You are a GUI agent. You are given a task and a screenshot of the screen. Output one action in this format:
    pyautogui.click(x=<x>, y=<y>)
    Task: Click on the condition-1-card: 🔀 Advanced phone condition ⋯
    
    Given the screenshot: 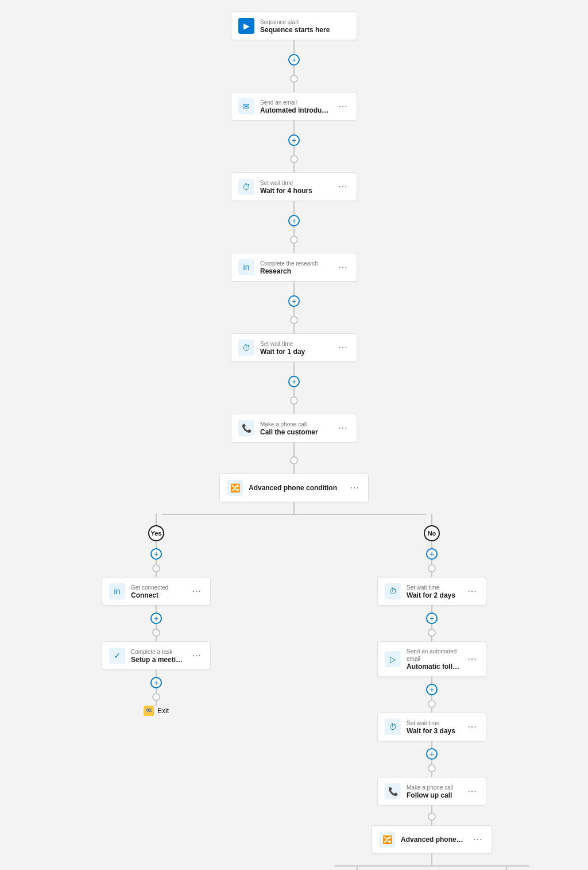 What is the action you would take?
    pyautogui.click(x=294, y=488)
    